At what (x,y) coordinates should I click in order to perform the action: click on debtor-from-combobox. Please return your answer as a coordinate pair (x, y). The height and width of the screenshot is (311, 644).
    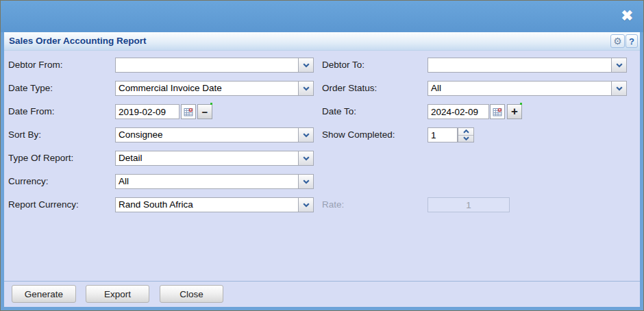
    Looking at the image, I should click on (214, 65).